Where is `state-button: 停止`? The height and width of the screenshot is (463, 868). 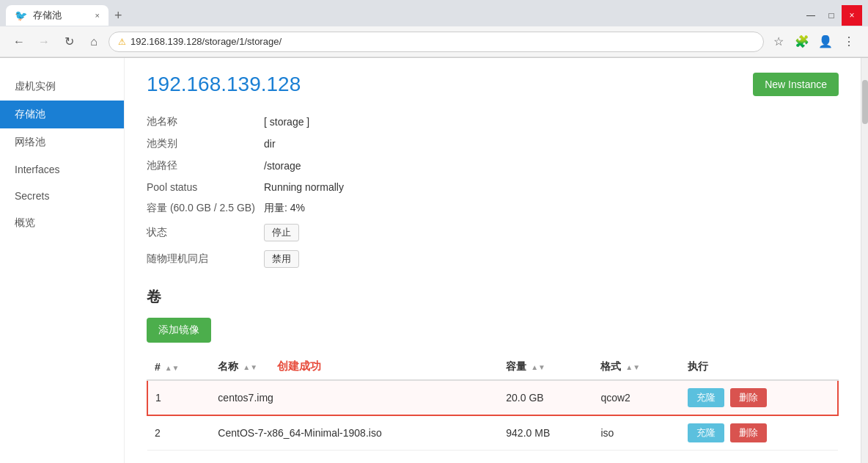
state-button: 停止 is located at coordinates (282, 233).